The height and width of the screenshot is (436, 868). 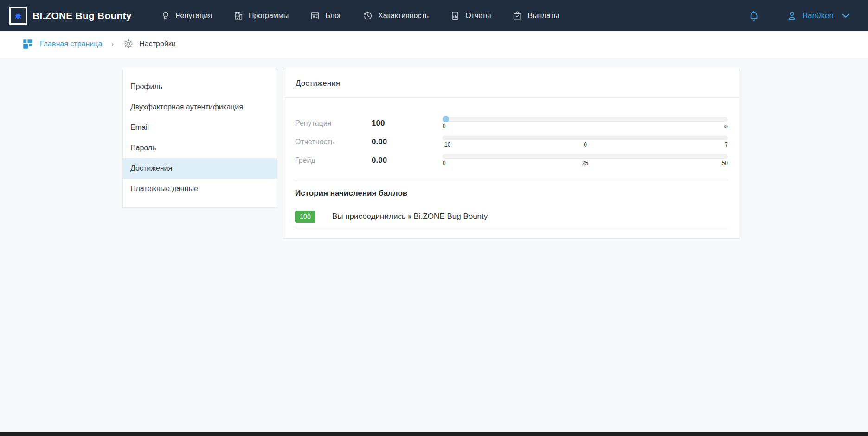 I want to click on sidebar-item-2fa: Двухфакторная аутентификация, so click(x=200, y=107).